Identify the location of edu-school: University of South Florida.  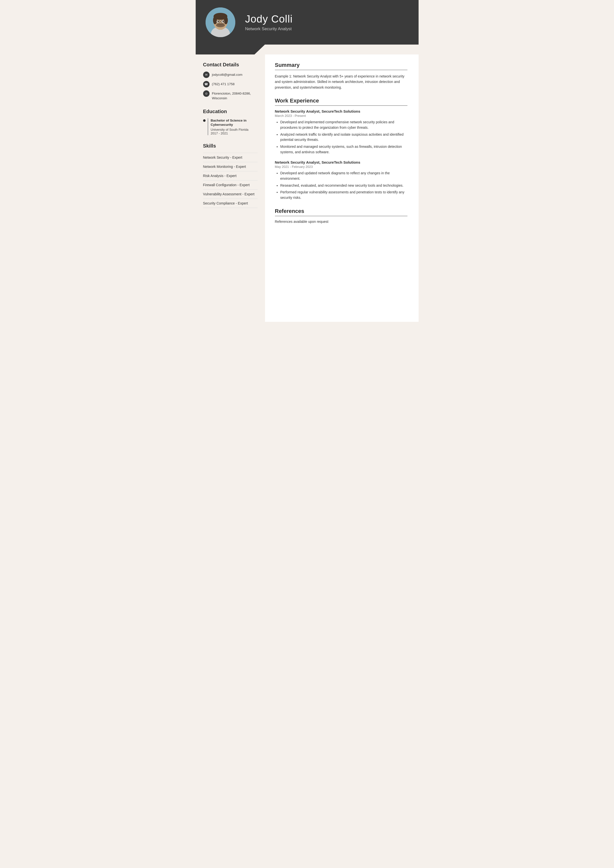
(234, 130).